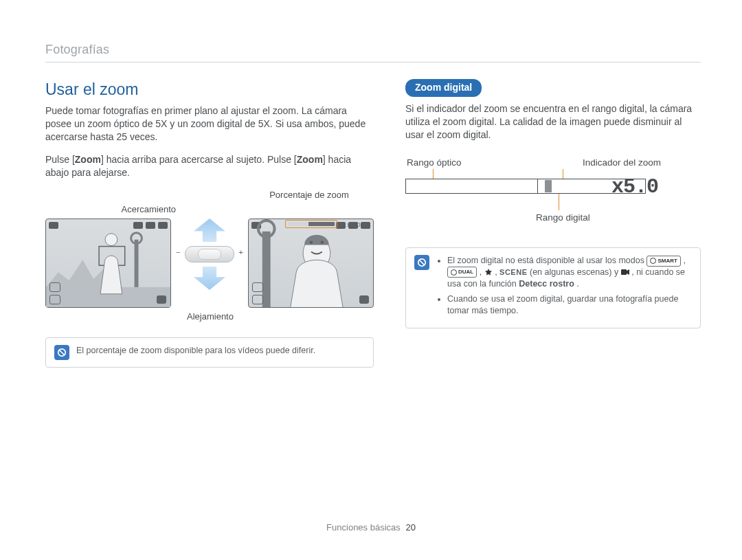 The width and height of the screenshot is (742, 560). Describe the element at coordinates (196, 352) in the screenshot. I see `info-note-text: El porcentaje de zoom disponible para lo…` at that location.